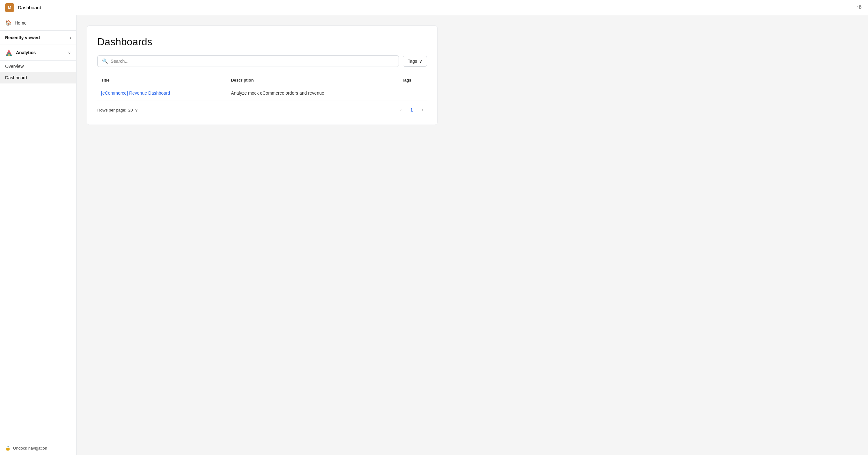 The height and width of the screenshot is (455, 868). I want to click on table-row: [eCommerce] Revenue DashboardAnalyze moc…, so click(262, 93).